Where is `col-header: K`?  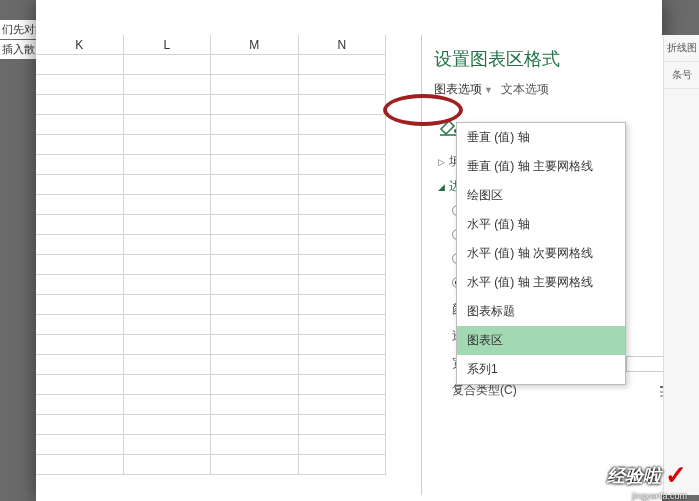
col-header: K is located at coordinates (80, 44).